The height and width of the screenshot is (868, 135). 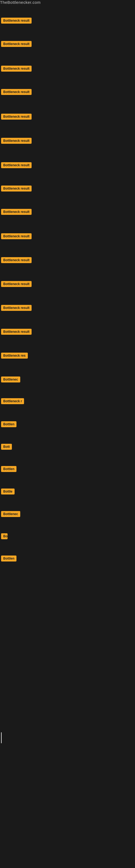 What do you see at coordinates (68, 236) in the screenshot?
I see `result-row-10: Bottleneck result` at bounding box center [68, 236].